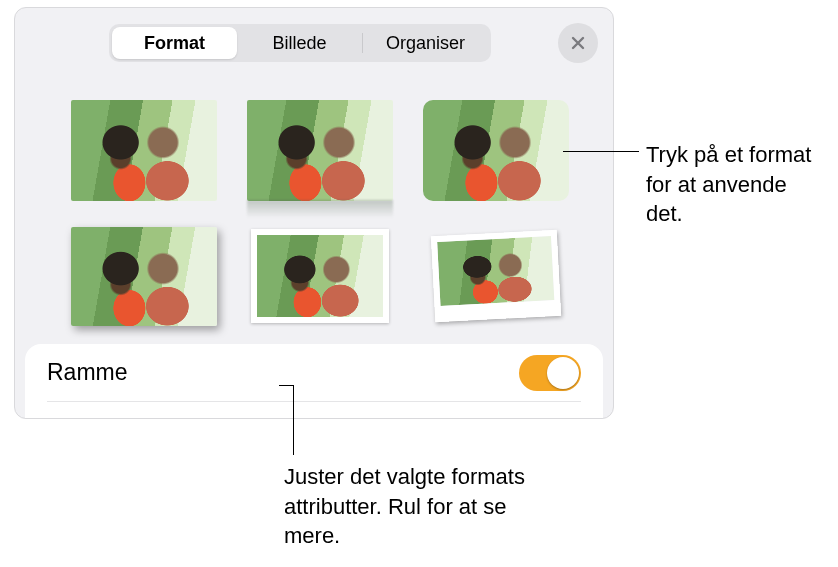 This screenshot has height=567, width=838. I want to click on callout-adjust-attributes: Juster det valgte formats attributter. R…, so click(414, 506).